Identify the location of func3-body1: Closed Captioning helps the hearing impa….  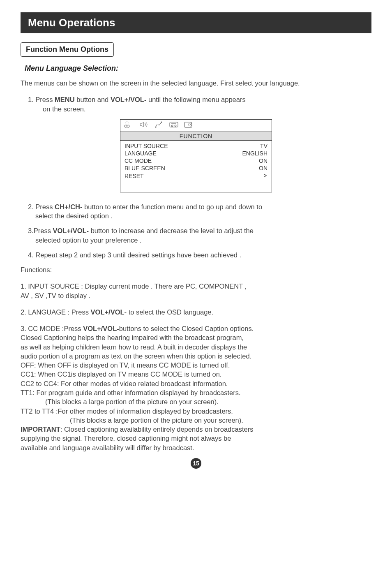
(132, 338).